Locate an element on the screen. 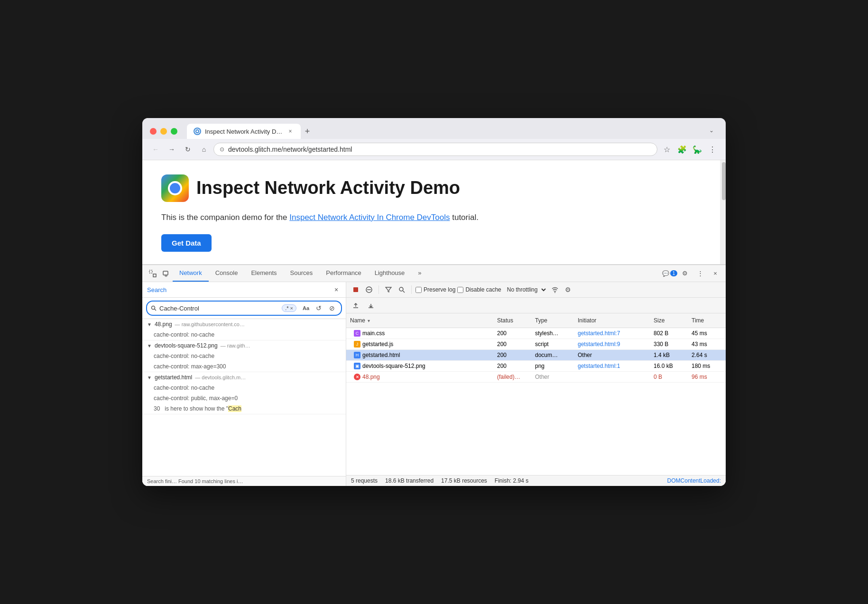  search-input-row: .* × Aa ↺ ⊘ is located at coordinates (244, 308).